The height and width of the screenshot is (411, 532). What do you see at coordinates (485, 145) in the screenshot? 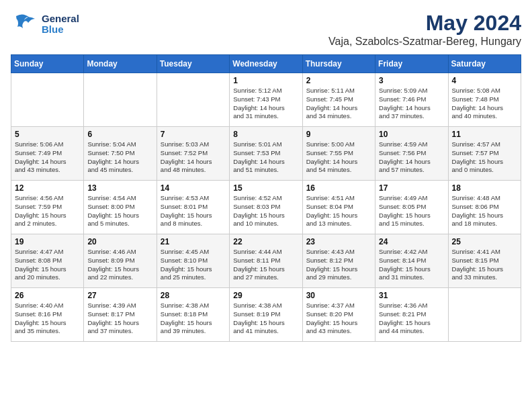
I see `cell-info: Sunrise: 4:57 AM` at bounding box center [485, 145].